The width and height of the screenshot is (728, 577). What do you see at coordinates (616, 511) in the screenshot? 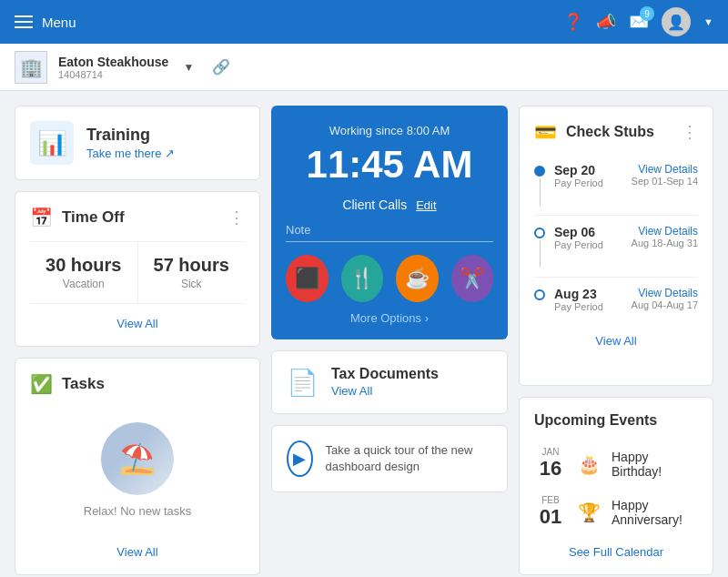
I see `event-item: FEB 01 🏆 Happy Anniversary!` at bounding box center [616, 511].